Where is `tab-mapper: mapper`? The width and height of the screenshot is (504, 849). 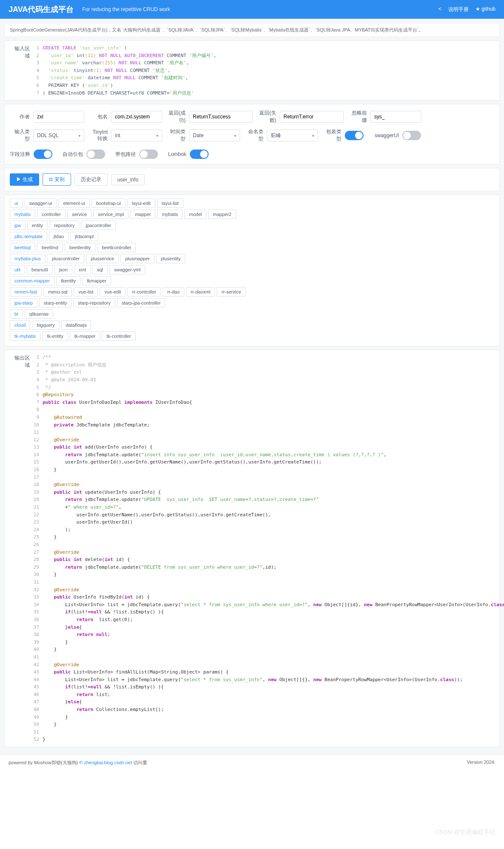 tab-mapper: mapper is located at coordinates (143, 214).